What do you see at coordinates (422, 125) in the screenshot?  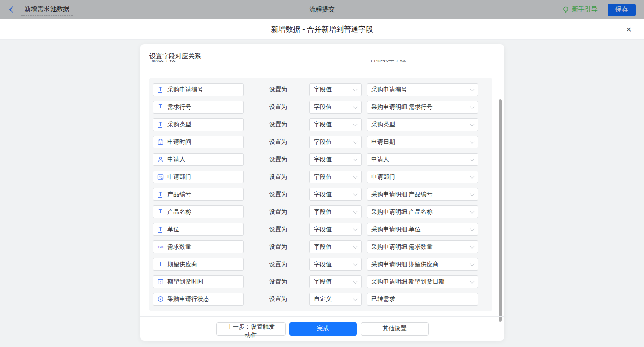 I see `target-field-select: 采购类型` at bounding box center [422, 125].